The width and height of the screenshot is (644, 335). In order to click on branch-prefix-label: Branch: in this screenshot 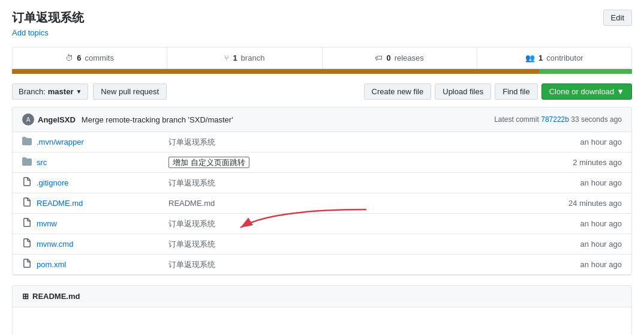, I will do `click(32, 91)`.